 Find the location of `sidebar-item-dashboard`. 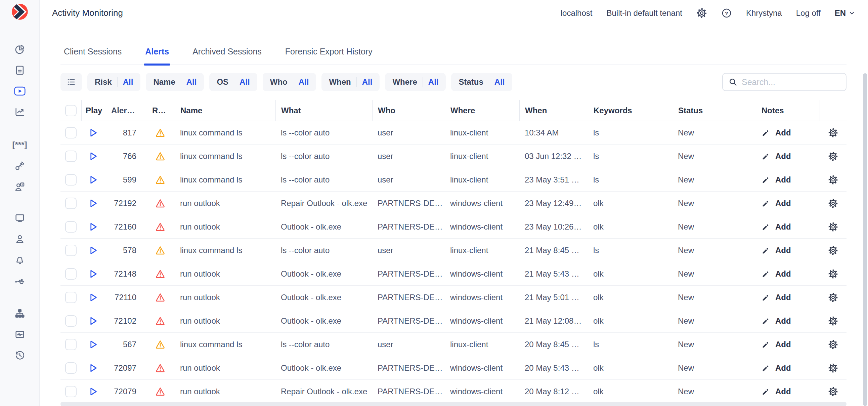

sidebar-item-dashboard is located at coordinates (20, 49).